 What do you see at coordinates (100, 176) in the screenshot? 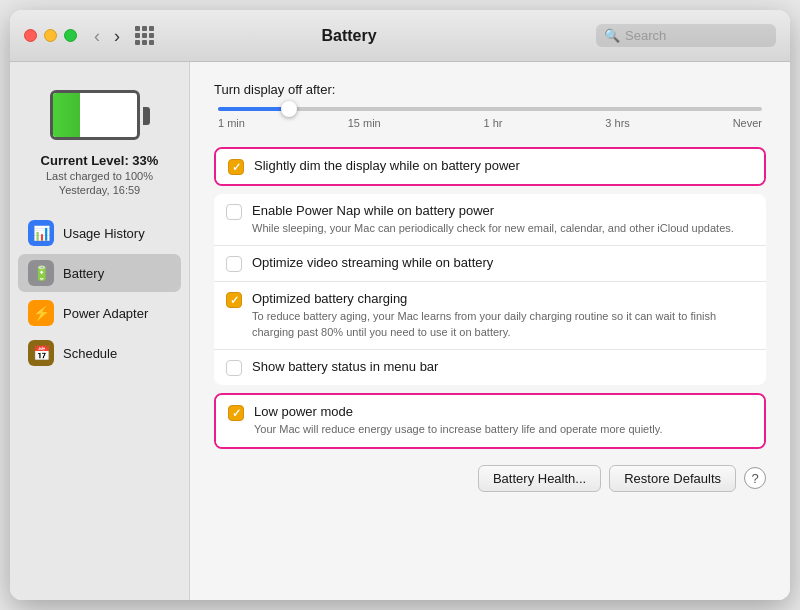
I see `last-charged-line1: Last charged to 100%` at bounding box center [100, 176].